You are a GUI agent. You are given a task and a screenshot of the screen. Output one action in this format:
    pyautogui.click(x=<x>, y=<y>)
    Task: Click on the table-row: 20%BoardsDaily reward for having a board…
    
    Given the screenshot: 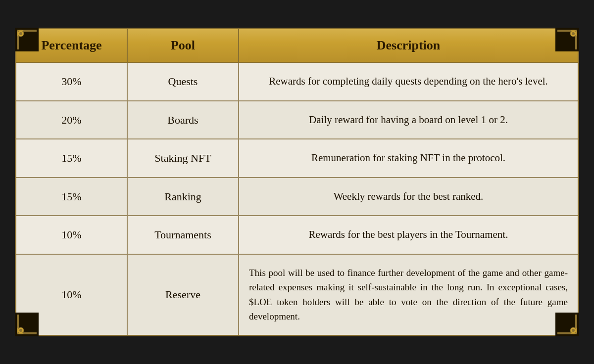 What is the action you would take?
    pyautogui.click(x=297, y=121)
    